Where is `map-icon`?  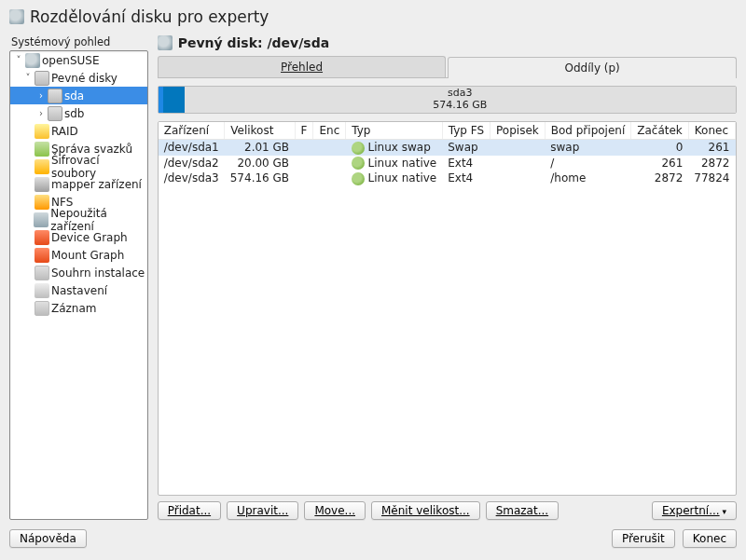
map-icon is located at coordinates (42, 184).